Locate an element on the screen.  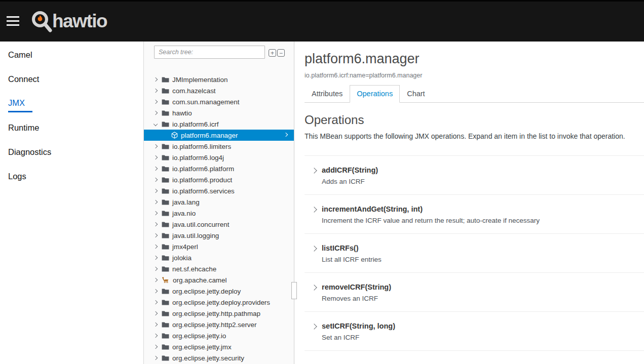
nav-item-connect: Connect is located at coordinates (72, 79).